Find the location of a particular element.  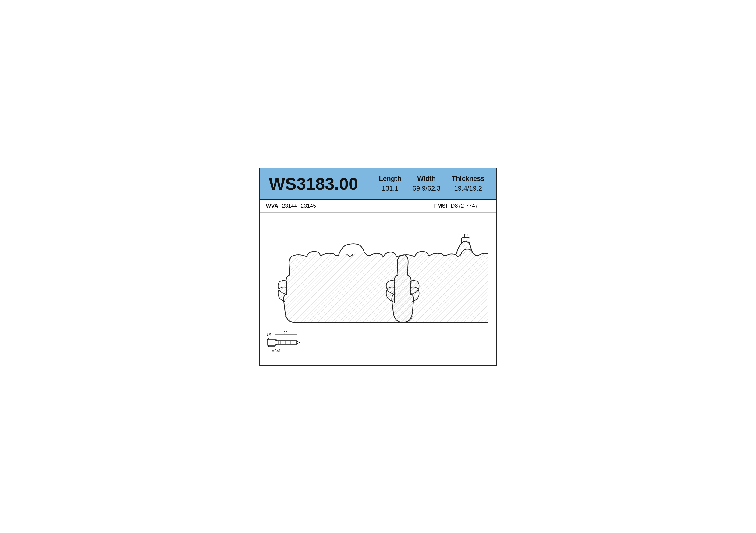

drawing-area: 2X 22 is located at coordinates (378, 289).